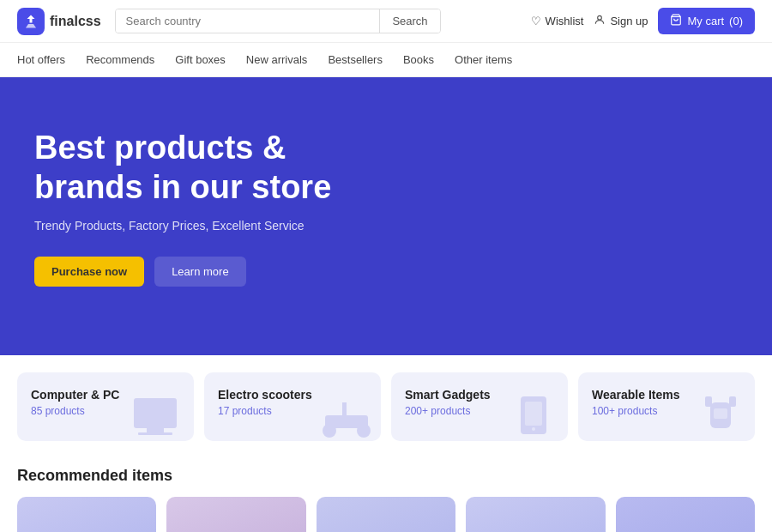  Describe the element at coordinates (75, 21) in the screenshot. I see `logo-text: finalcss` at that location.